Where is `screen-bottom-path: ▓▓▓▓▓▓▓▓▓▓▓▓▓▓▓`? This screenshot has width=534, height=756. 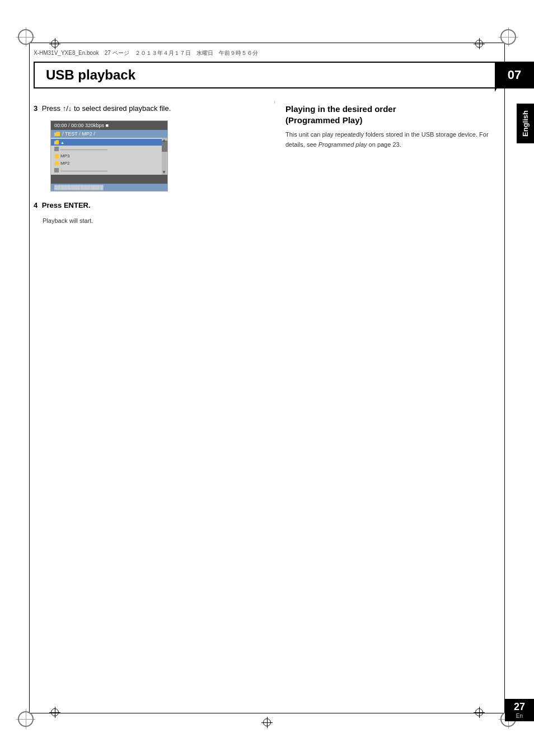
screen-bottom-path: ▓▓▓▓▓▓▓▓▓▓▓▓▓▓▓ is located at coordinates (109, 187).